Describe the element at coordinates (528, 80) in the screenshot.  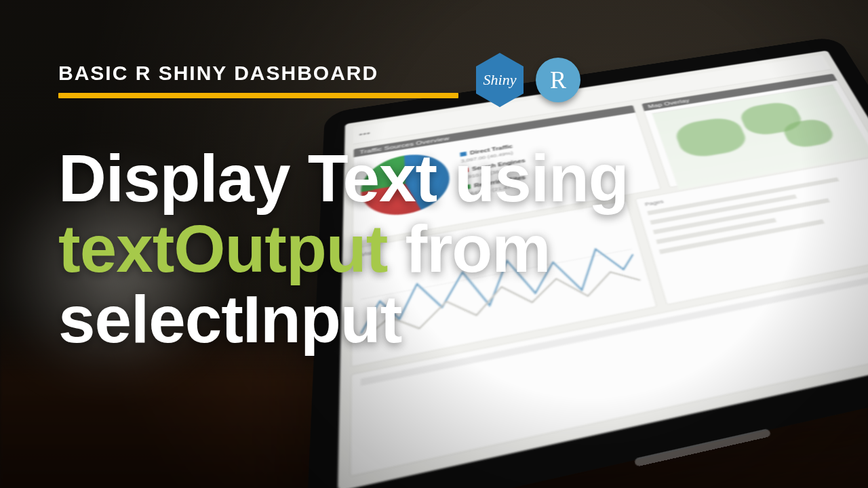
I see `badges: Shiny R` at that location.